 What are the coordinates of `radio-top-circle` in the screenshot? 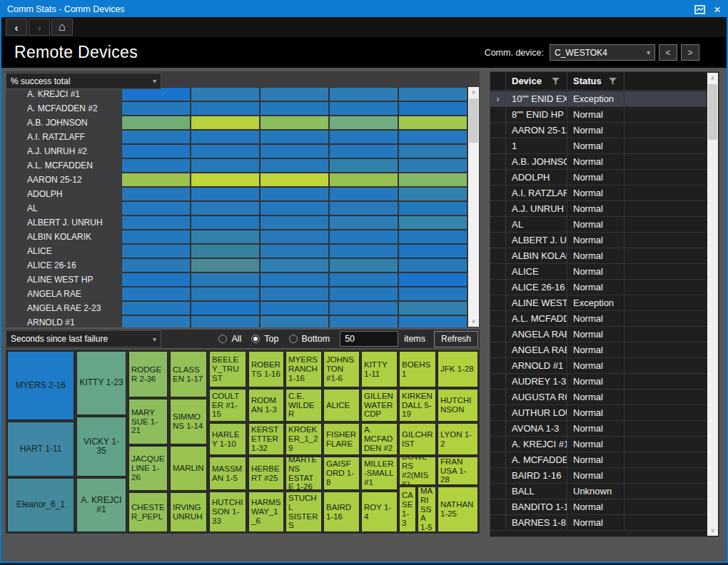 It's located at (256, 339).